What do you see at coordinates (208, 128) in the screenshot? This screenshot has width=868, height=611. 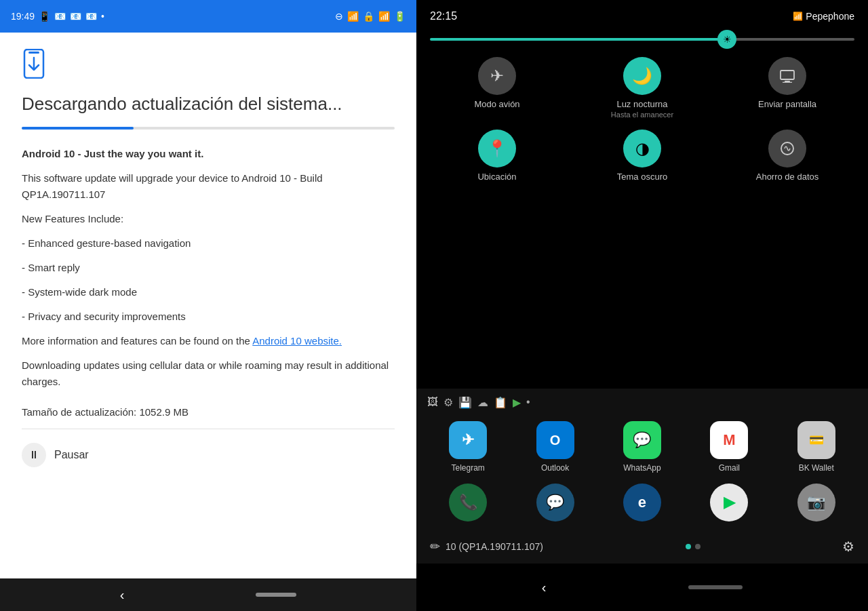 I see `progress-bar-container` at bounding box center [208, 128].